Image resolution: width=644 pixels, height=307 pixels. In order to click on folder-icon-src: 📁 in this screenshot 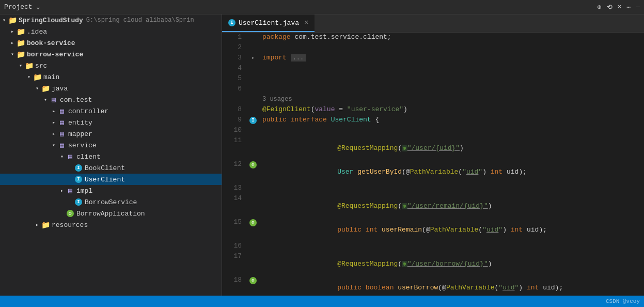, I will do `click(29, 66)`.